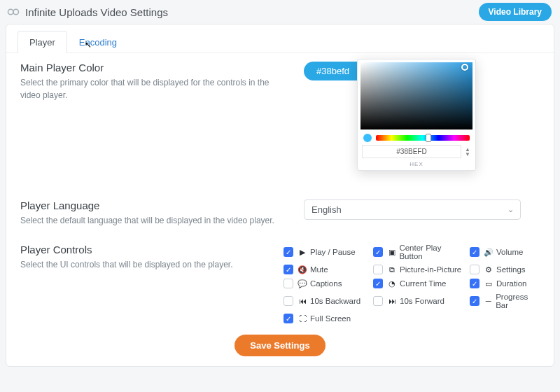 The image size is (560, 392). Describe the element at coordinates (392, 270) in the screenshot. I see `pip-icon: ⧉` at that location.